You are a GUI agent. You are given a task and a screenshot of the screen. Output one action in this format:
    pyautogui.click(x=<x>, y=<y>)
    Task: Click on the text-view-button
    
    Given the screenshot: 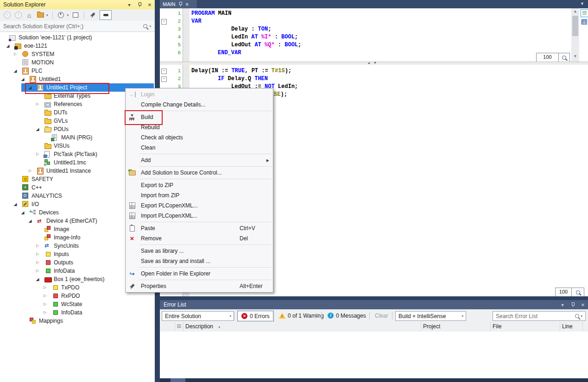 What is the action you would take?
    pyautogui.click(x=584, y=13)
    